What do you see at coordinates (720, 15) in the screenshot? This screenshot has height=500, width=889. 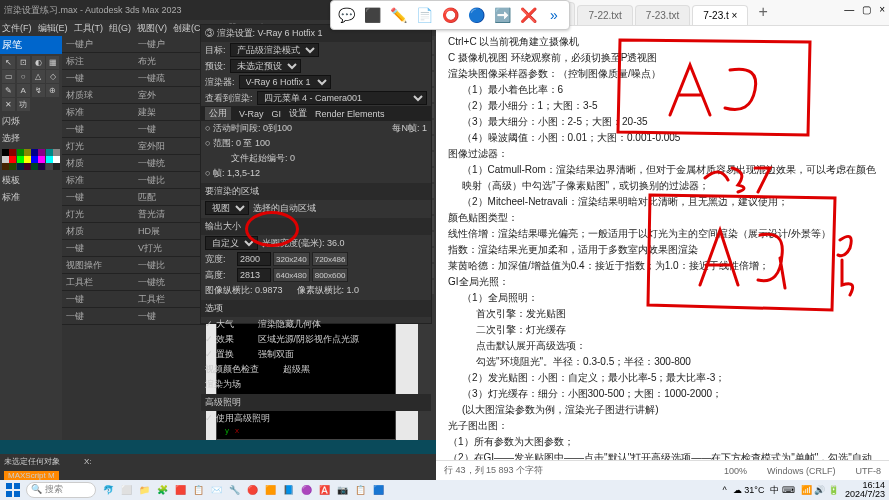 I see `tab-4: 7-23.t ×` at bounding box center [720, 15].